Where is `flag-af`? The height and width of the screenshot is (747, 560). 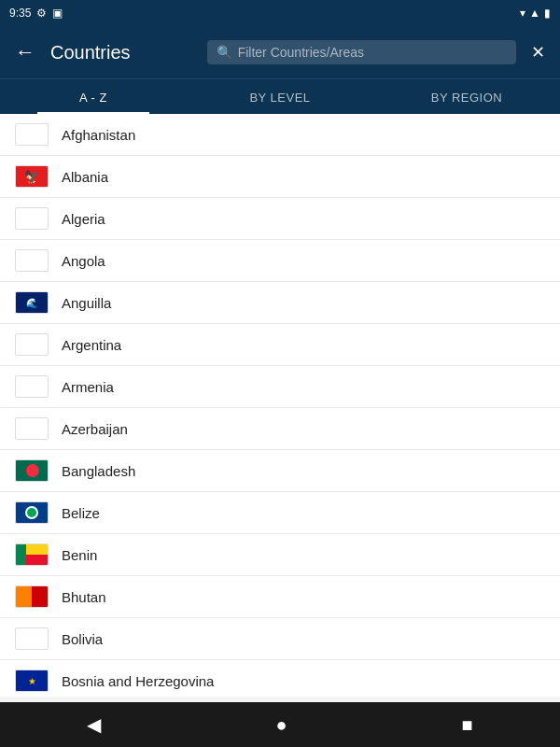
flag-af is located at coordinates (32, 134).